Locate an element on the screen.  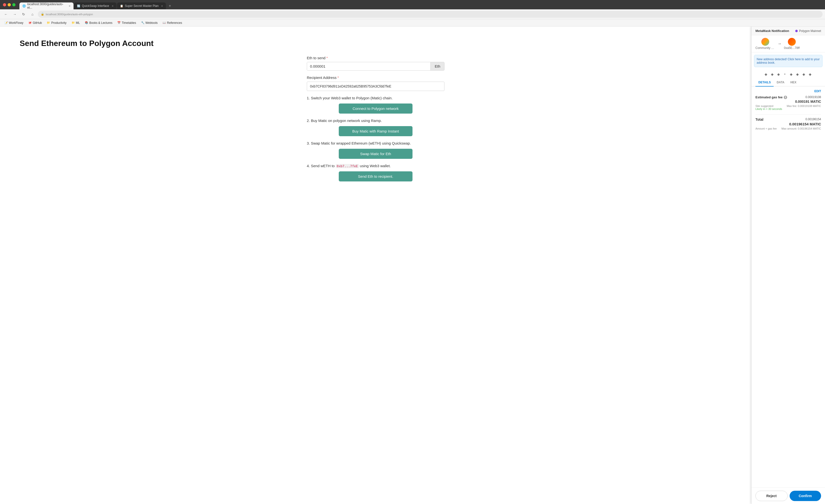
recipient-input is located at coordinates (376, 86).